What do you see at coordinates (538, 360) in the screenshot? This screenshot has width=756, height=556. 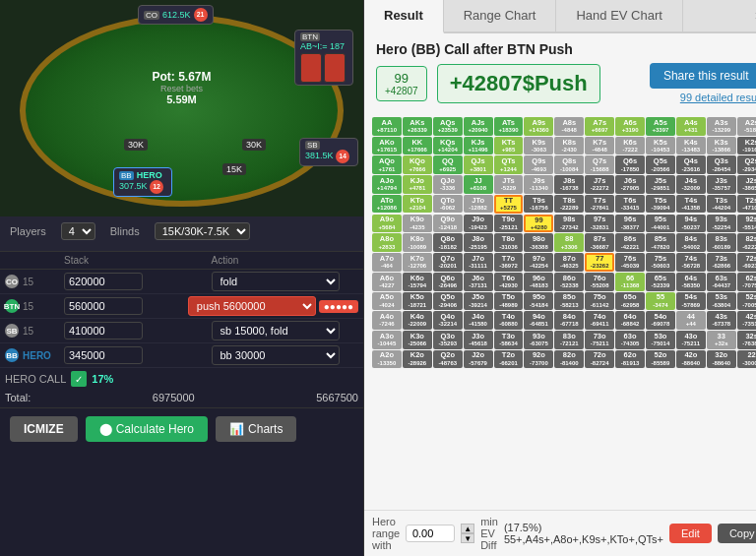 I see `hand-cell-92o: 92o-73700` at bounding box center [538, 360].